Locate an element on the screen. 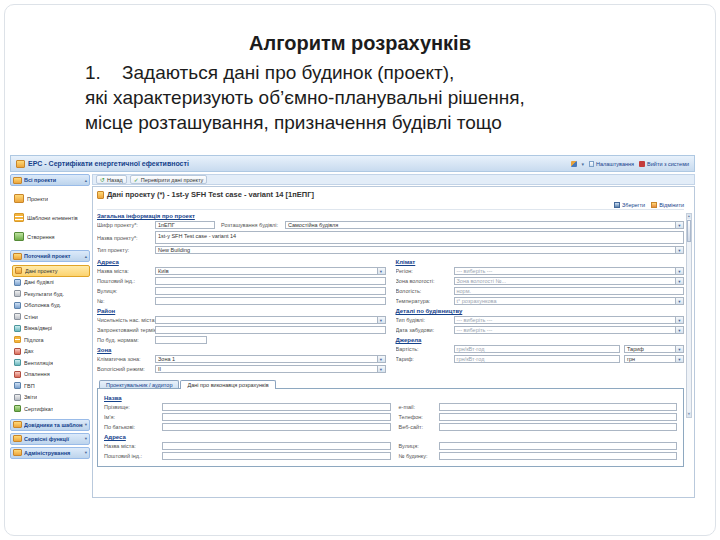 The height and width of the screenshot is (540, 720). surname-input is located at coordinates (276, 407).